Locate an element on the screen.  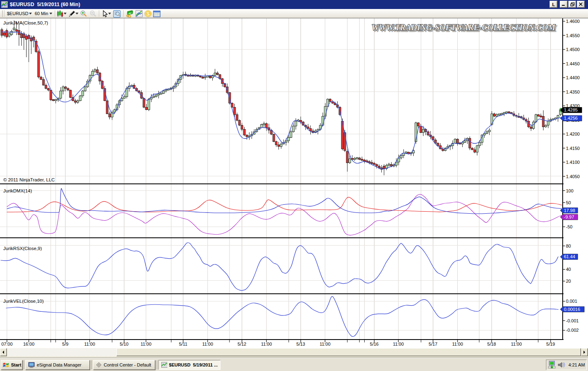
svg-text: 100 is located at coordinates (570, 191).